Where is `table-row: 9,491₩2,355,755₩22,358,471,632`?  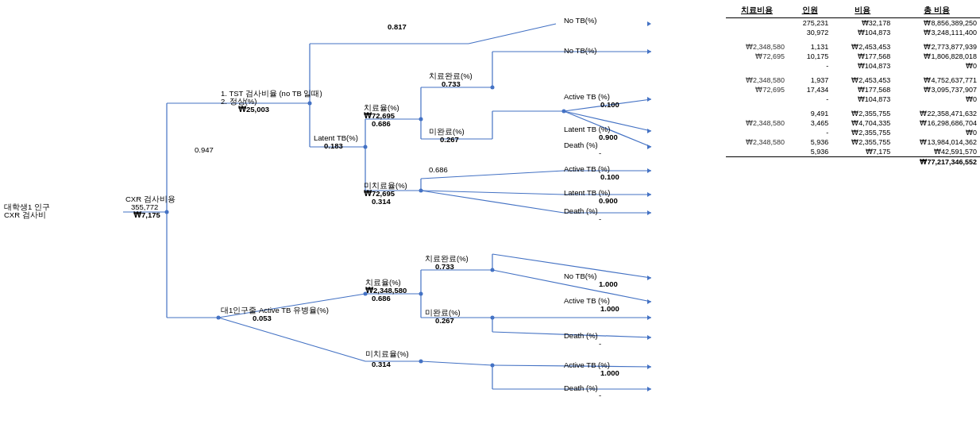
table-row: 9,491₩2,355,755₩22,358,471,632 is located at coordinates (853, 114).